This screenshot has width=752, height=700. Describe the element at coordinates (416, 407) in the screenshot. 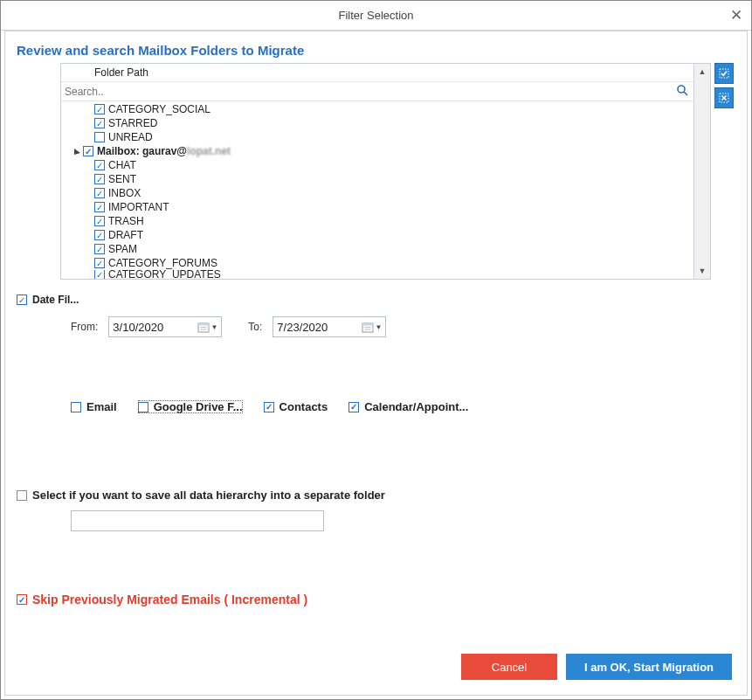

I see `type-label: Calendar/Appoint...` at that location.